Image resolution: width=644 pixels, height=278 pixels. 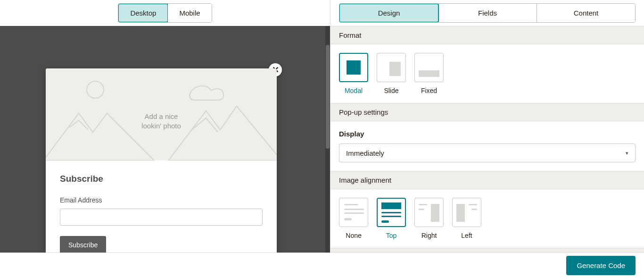 What do you see at coordinates (391, 236) in the screenshot?
I see `alignment-option-top-label: Top` at bounding box center [391, 236].